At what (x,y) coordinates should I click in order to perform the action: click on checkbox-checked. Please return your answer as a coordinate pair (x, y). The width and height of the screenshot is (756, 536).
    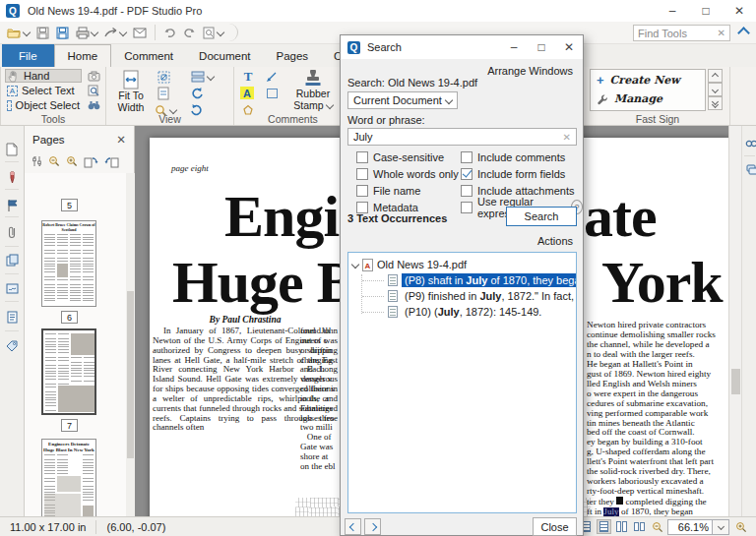
    Looking at the image, I should click on (467, 174).